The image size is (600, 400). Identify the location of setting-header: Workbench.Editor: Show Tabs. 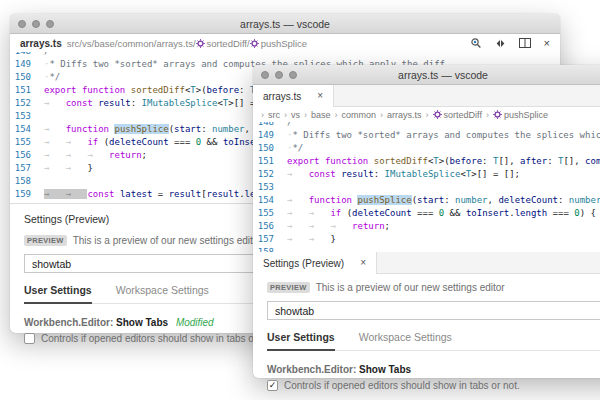
(434, 370).